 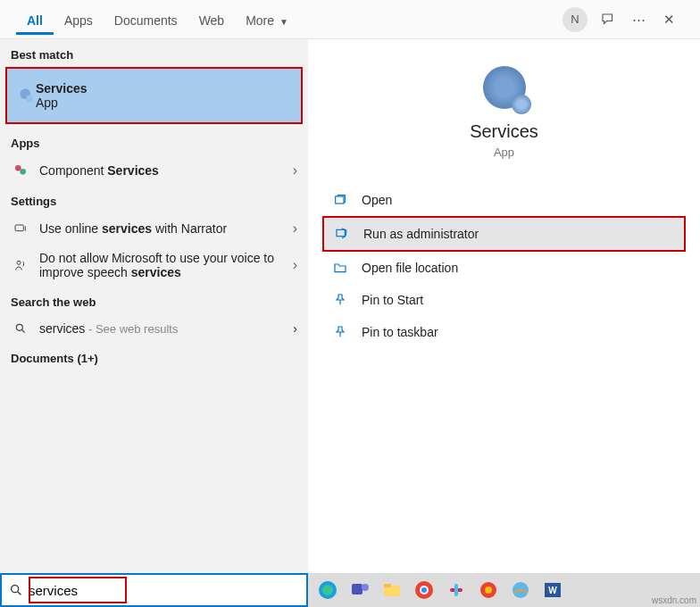 I want to click on group-documents: Documents (1+), so click(x=154, y=357).